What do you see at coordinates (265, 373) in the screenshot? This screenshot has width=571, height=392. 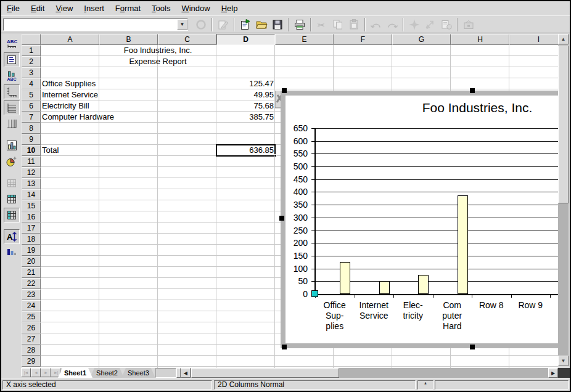 I see `horizontal-scroll-thumb` at bounding box center [265, 373].